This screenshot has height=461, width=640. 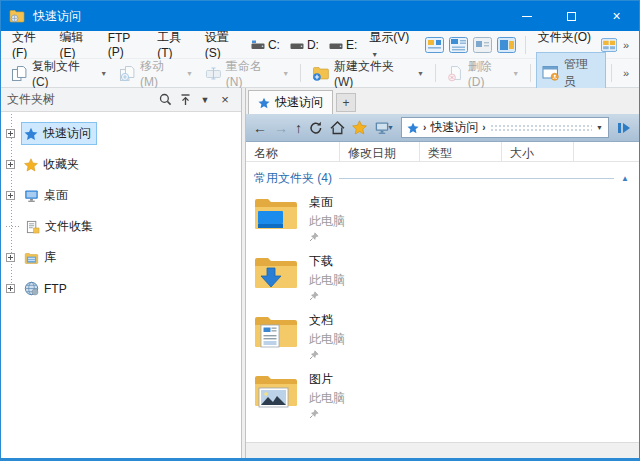 I want to click on file-item-desktop: 桌面 此电脑, so click(x=446, y=220).